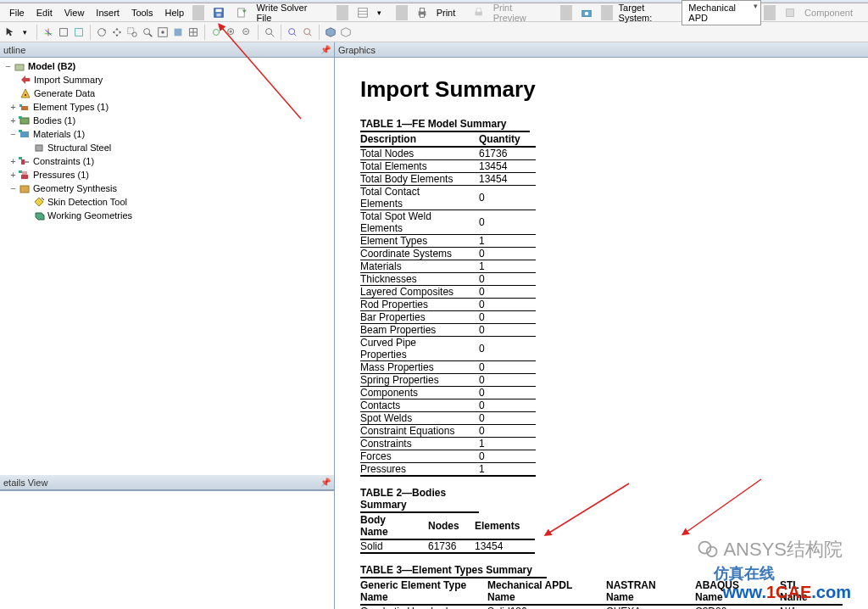 The image size is (868, 609). What do you see at coordinates (132, 32) in the screenshot?
I see `zoom-box-icon` at bounding box center [132, 32].